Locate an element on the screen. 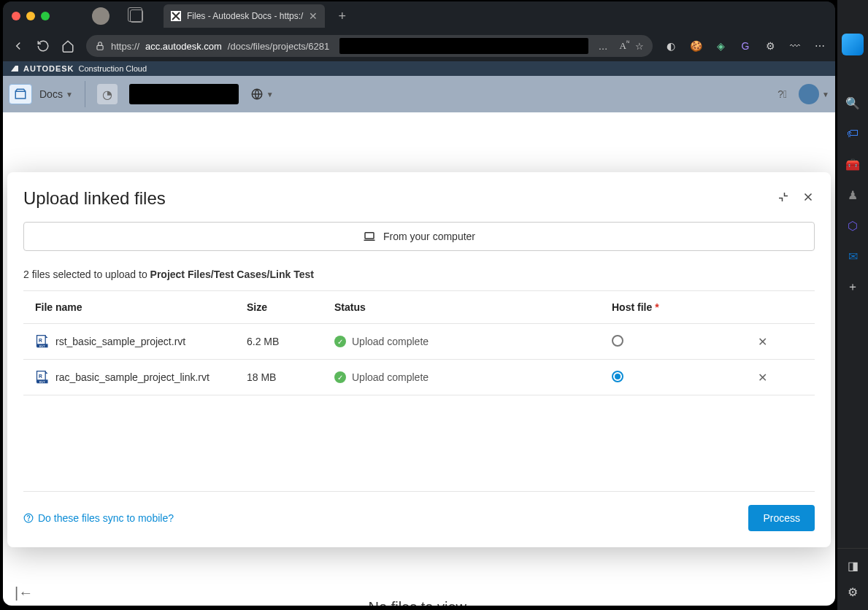 Image resolution: width=868 pixels, height=610 pixels. lock-icon is located at coordinates (100, 46).